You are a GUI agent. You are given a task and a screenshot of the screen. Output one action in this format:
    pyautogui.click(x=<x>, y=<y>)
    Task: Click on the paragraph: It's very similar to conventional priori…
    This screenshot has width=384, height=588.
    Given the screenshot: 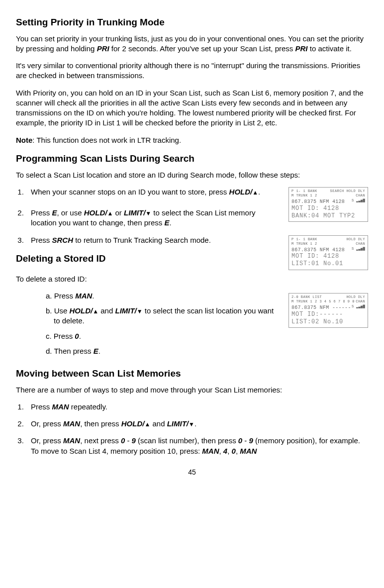 What is the action you would take?
    pyautogui.click(x=192, y=71)
    